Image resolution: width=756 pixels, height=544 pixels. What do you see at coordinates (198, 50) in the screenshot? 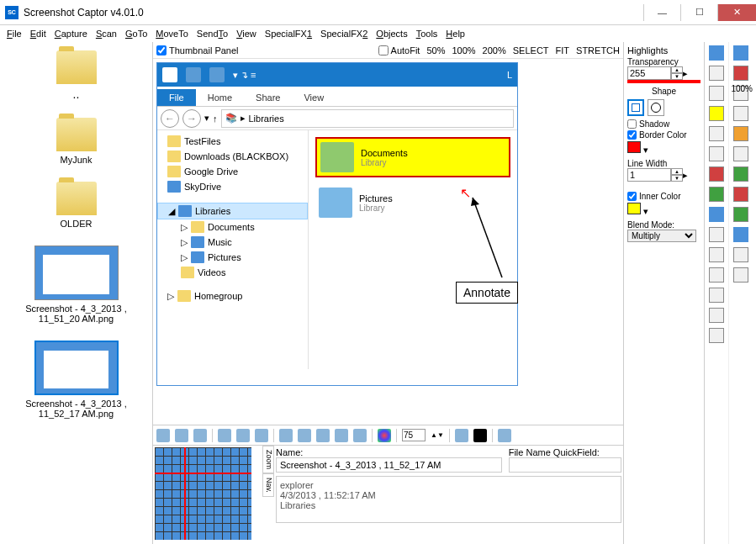
I see `thumbnail-panel-checkbox: Thumbnail Panel` at bounding box center [198, 50].